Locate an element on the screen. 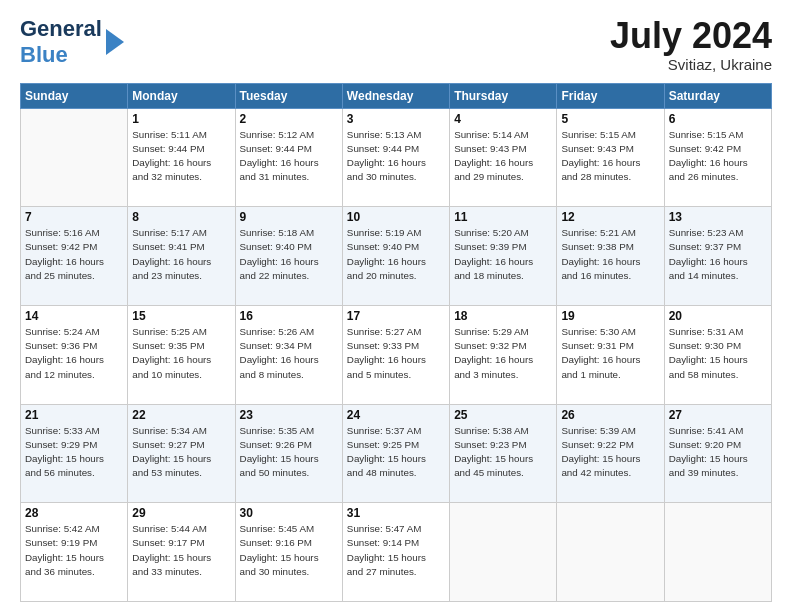  logo-general: General is located at coordinates (61, 28).